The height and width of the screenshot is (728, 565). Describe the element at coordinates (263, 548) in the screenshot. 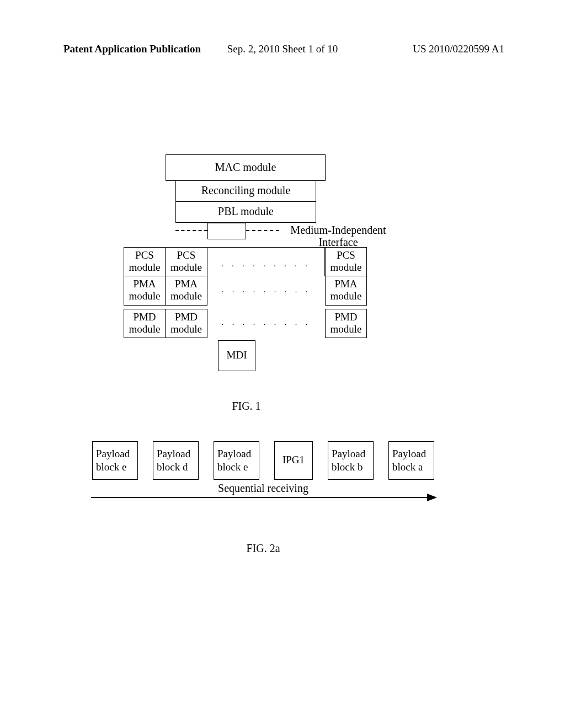

I see `fig2a-caption: FIG. 2a` at that location.